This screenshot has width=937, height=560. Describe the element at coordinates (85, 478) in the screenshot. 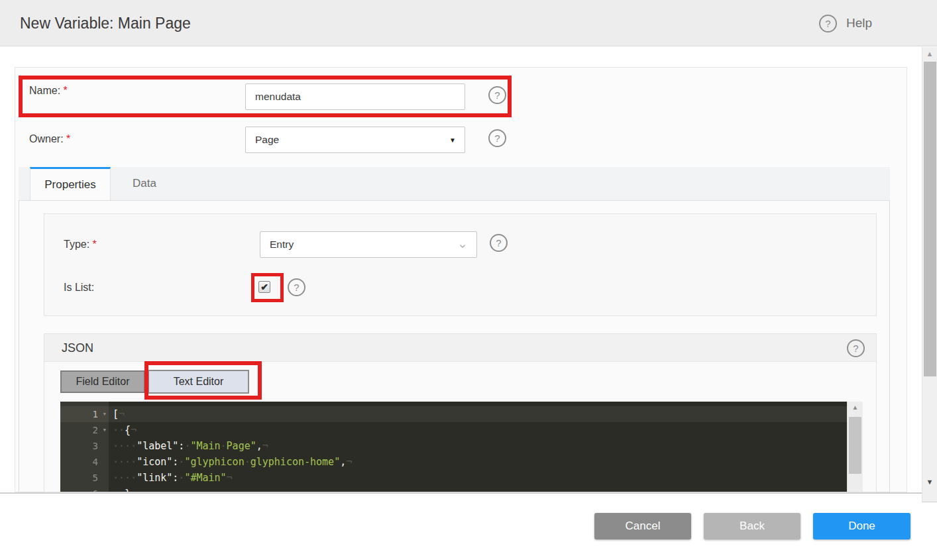

I see `editor-line-number: 5` at that location.